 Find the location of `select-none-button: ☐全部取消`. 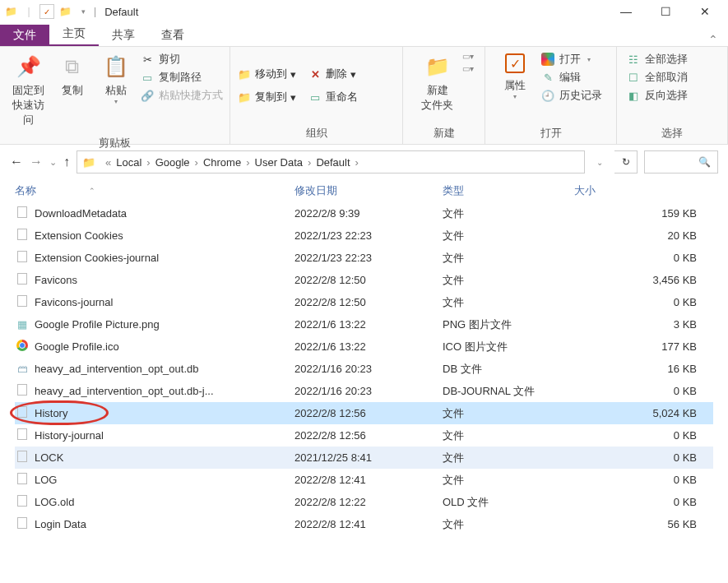

select-none-button: ☐全部取消 is located at coordinates (657, 77).